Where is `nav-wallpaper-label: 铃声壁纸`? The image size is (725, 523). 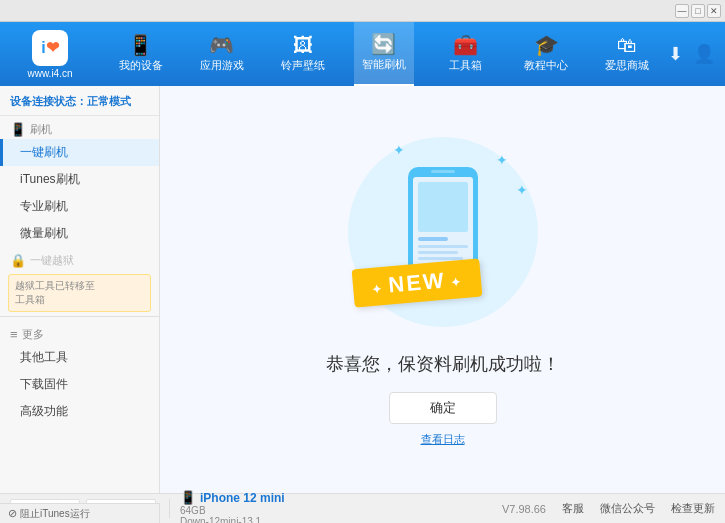 nav-wallpaper-label: 铃声壁纸 is located at coordinates (303, 66).